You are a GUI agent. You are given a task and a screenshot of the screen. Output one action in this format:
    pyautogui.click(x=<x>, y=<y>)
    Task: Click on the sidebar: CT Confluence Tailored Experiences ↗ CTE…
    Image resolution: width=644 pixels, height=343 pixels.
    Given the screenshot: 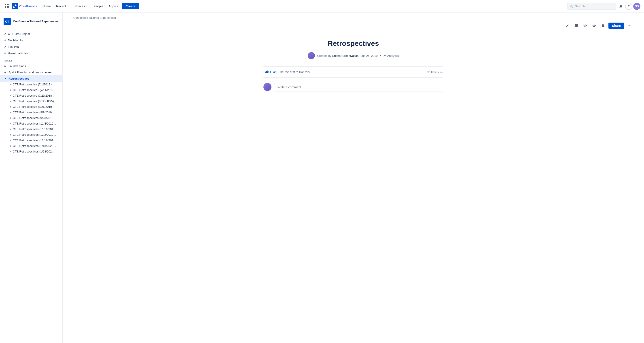 What is the action you would take?
    pyautogui.click(x=31, y=178)
    